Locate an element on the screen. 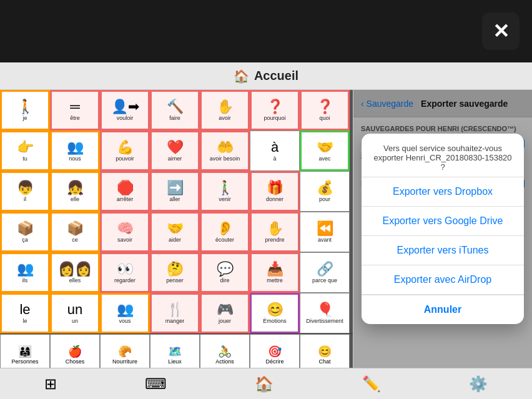 Image resolution: width=532 pixels, height=399 pixels. category-label: Choses is located at coordinates (75, 362).